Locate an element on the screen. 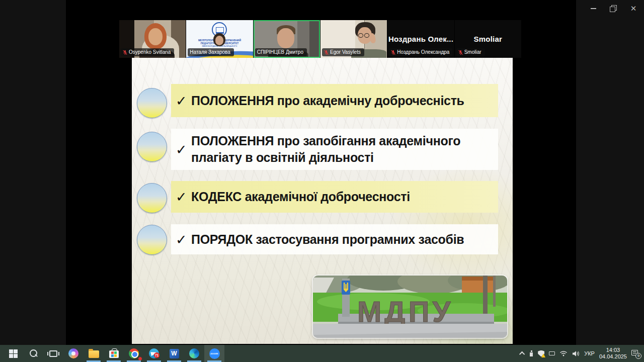  notification-center-button: 9 is located at coordinates (636, 354).